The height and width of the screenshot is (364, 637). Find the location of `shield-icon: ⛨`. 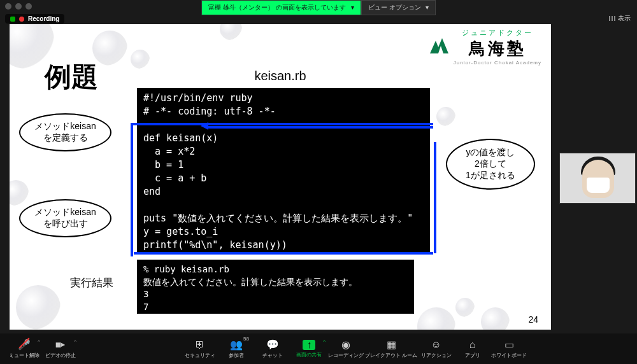

shield-icon: ⛨ is located at coordinates (200, 345).